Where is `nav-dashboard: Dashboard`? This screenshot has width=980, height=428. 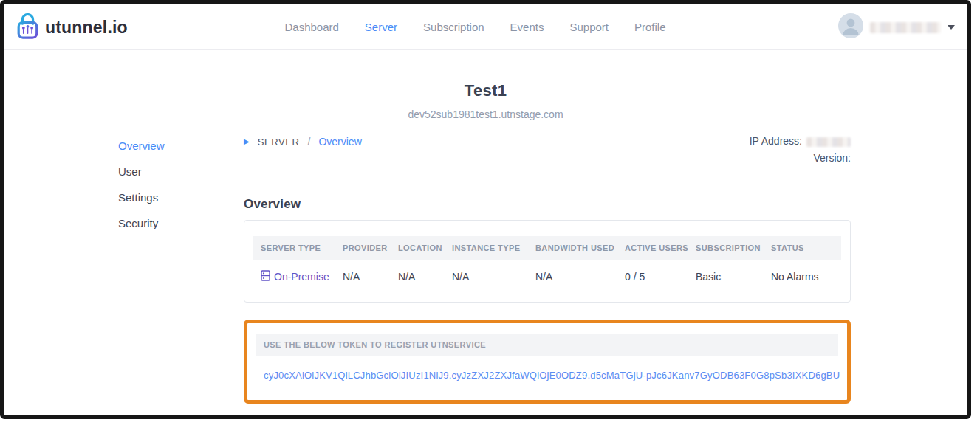
nav-dashboard: Dashboard is located at coordinates (312, 27).